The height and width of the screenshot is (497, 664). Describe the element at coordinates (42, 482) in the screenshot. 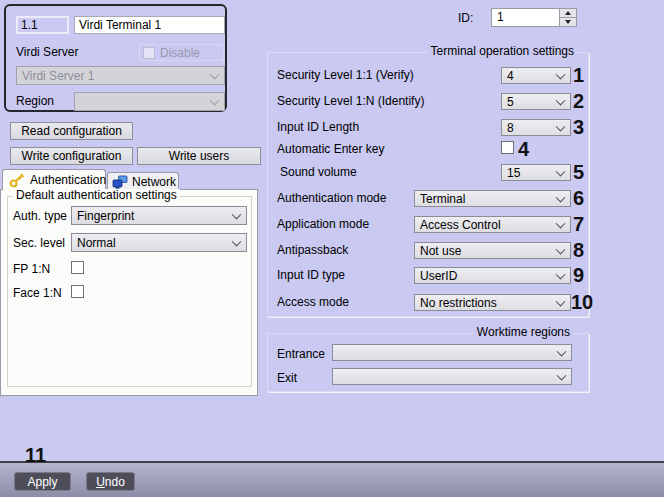

I see `apply-button: Apply` at that location.